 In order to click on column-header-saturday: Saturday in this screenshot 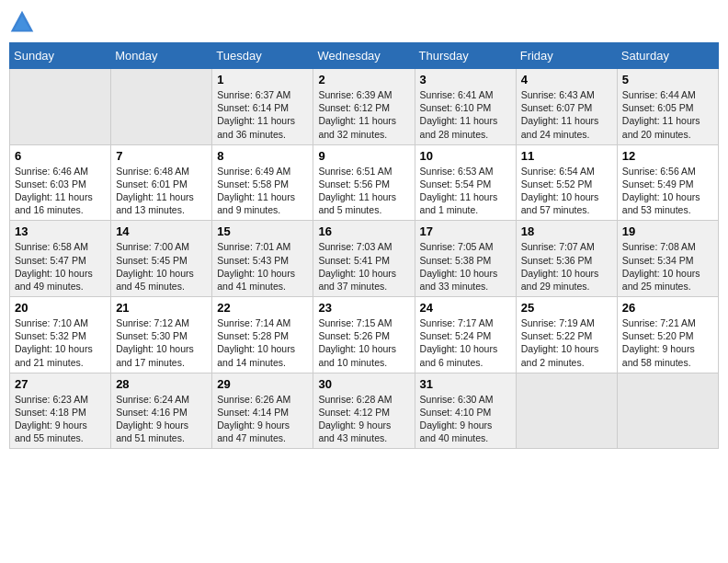, I will do `click(667, 56)`.